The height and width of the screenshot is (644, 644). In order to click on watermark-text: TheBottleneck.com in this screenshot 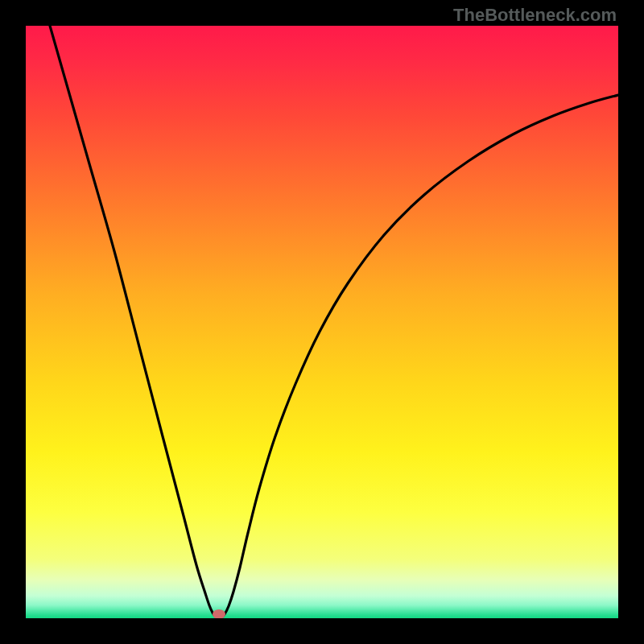, I will do `click(535, 15)`.